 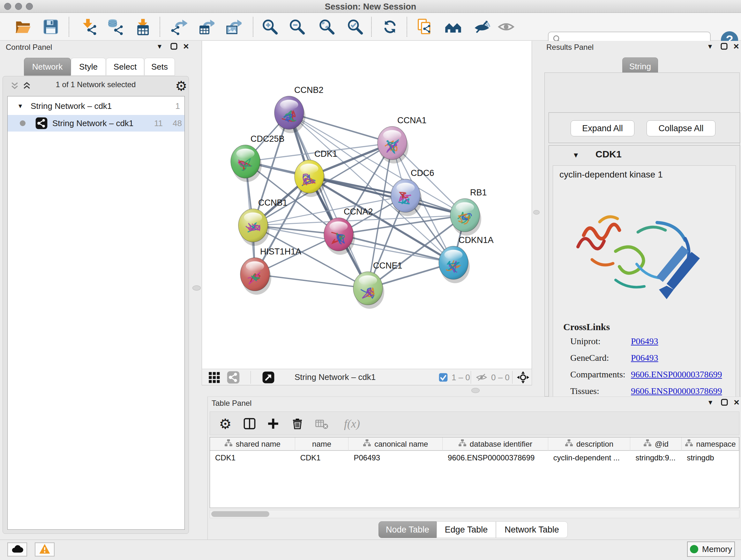 I want to click on table-cell: stringdb:9..., so click(x=656, y=458).